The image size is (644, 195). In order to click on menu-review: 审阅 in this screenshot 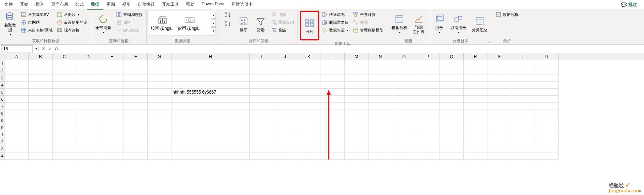, I will do `click(111, 5)`.